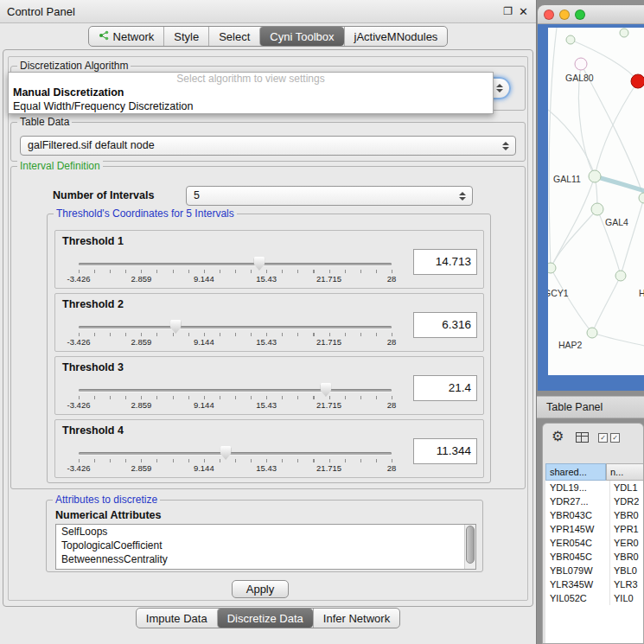 The width and height of the screenshot is (644, 644). What do you see at coordinates (624, 557) in the screenshot?
I see `cell: YBR0` at bounding box center [624, 557].